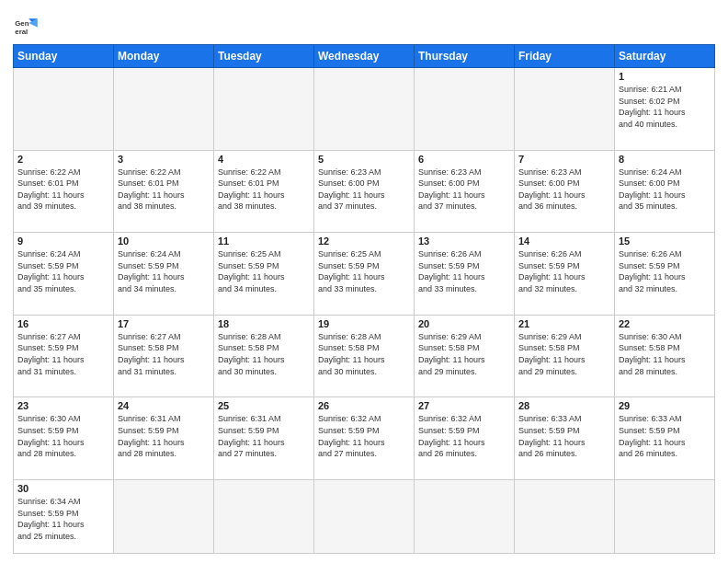 This screenshot has width=728, height=563. What do you see at coordinates (665, 76) in the screenshot?
I see `day-number: 1` at bounding box center [665, 76].